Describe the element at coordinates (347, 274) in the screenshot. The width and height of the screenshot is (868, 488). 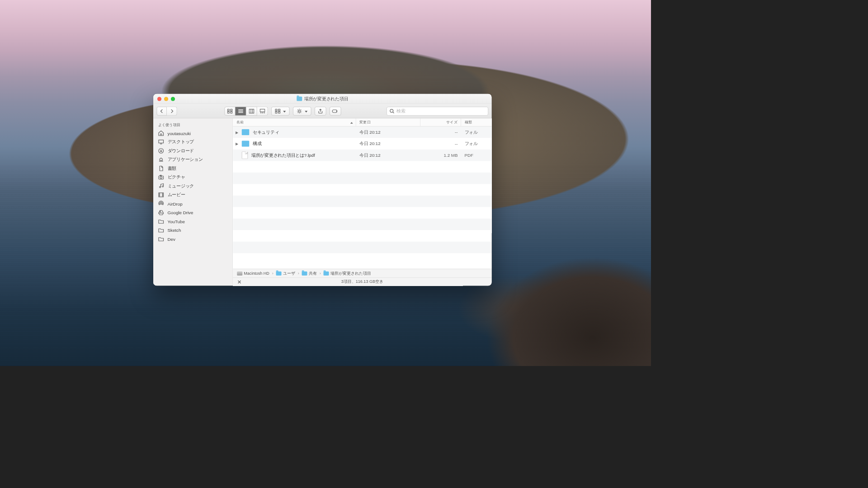
I see `path-segment: 場所が変更された項目` at that location.